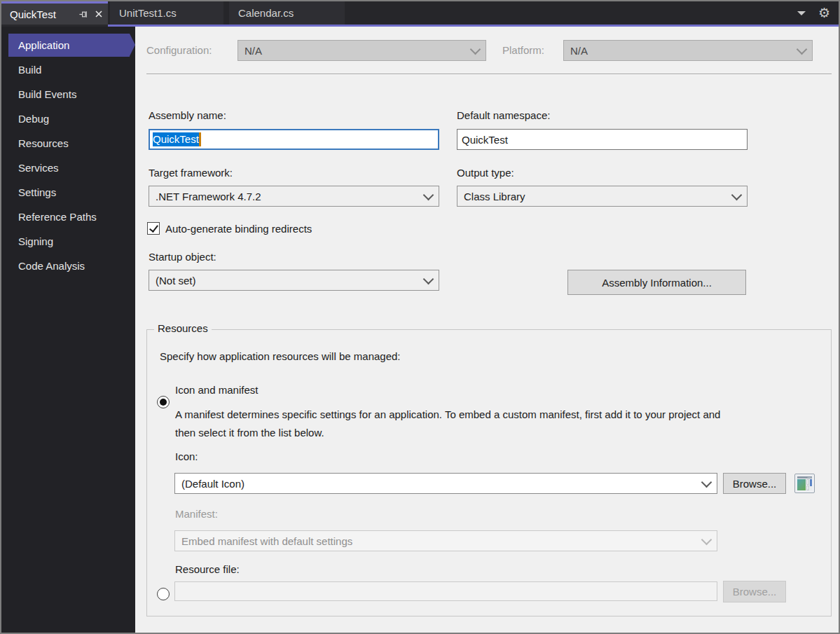 The width and height of the screenshot is (840, 634). I want to click on icon-combobox: (Default Icon), so click(446, 483).